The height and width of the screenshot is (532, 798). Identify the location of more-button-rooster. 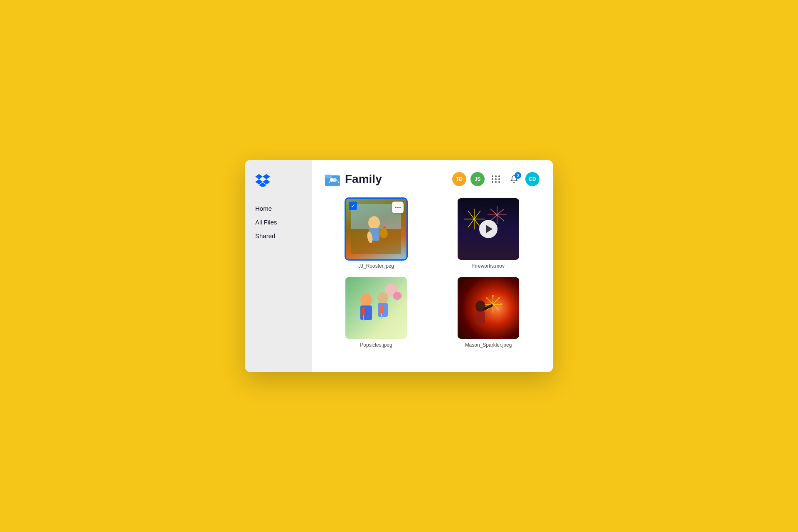
(398, 207).